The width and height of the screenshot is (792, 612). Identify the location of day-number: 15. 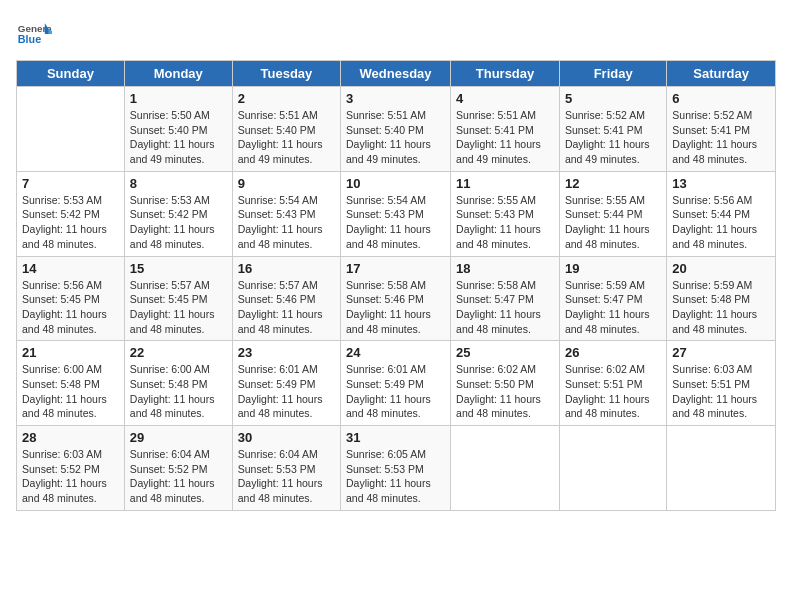
(178, 268).